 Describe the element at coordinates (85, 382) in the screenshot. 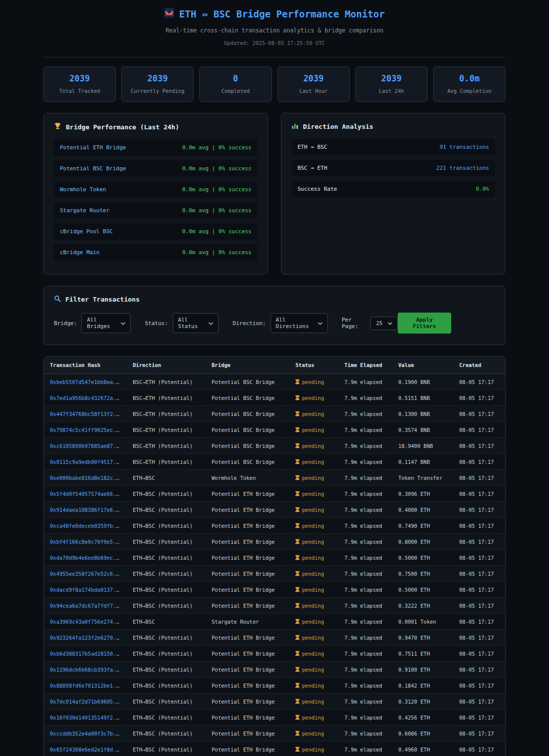

I see `tx-hash-link: 0xbeb5507d547e1bb8ea...` at that location.